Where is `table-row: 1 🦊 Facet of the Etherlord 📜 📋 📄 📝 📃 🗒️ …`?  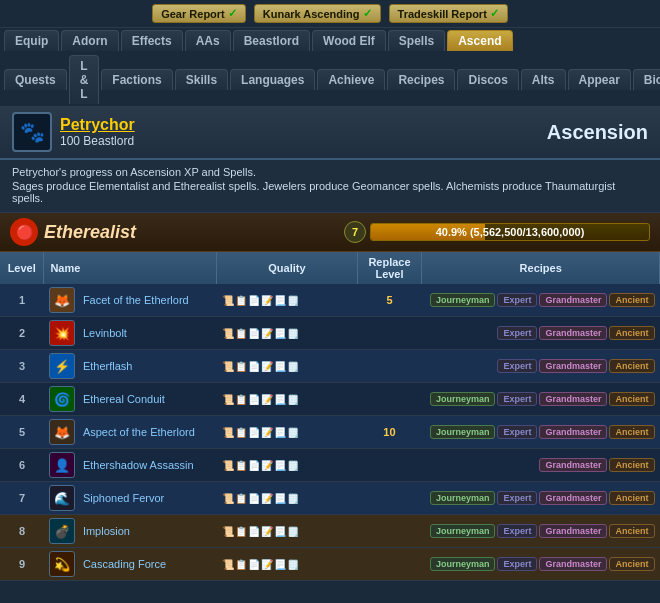 table-row: 1 🦊 Facet of the Etherlord 📜 📋 📄 📝 📃 🗒️ … is located at coordinates (330, 300).